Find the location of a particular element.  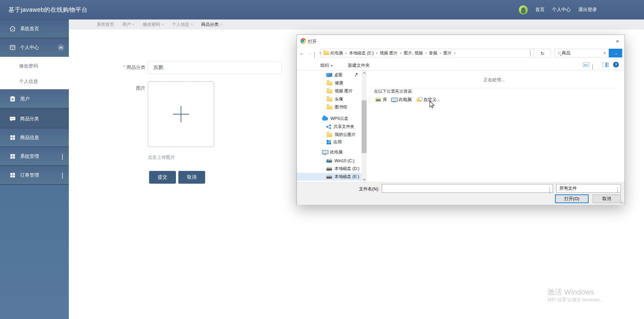

search-input is located at coordinates (581, 53).